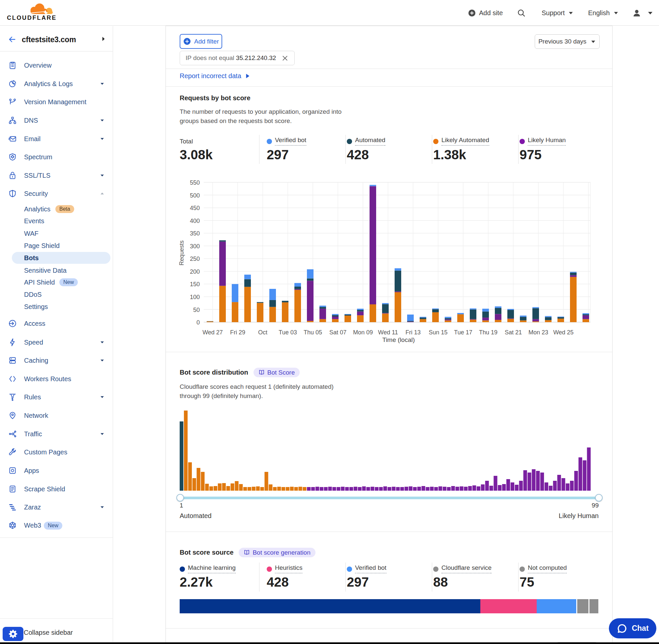 The image size is (659, 644). I want to click on svg-text: Tue 17, so click(463, 332).